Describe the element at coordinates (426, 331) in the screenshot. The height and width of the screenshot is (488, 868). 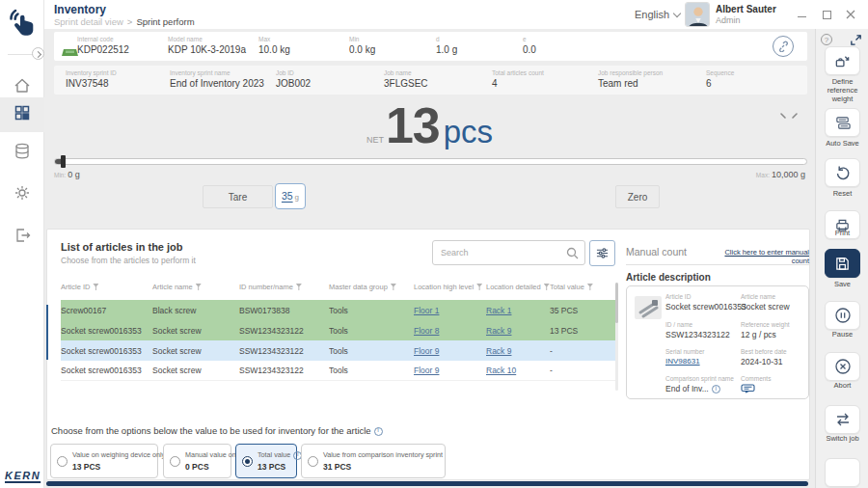
I see `floor-link: Floor 8` at that location.